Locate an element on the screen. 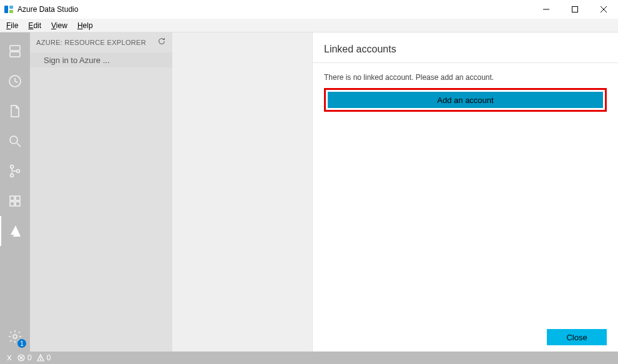 The height and width of the screenshot is (364, 618). panel-title: Linked accounts is located at coordinates (466, 47).